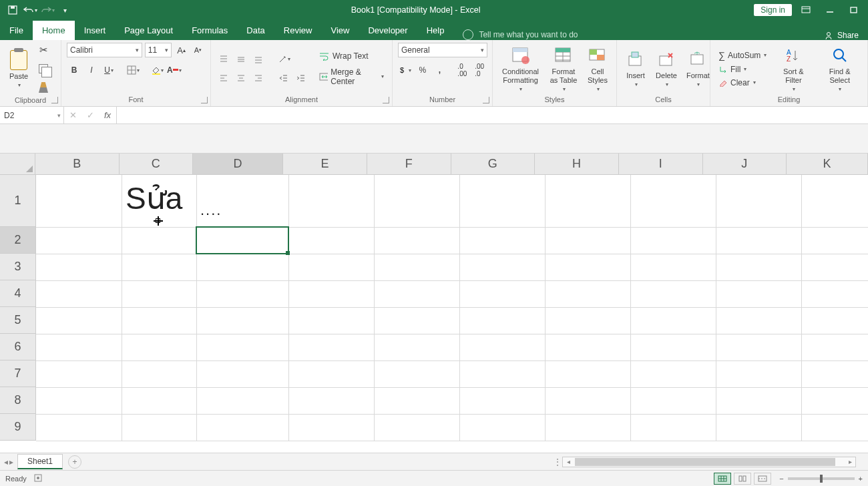  What do you see at coordinates (387, 31) in the screenshot?
I see `tab-developer: Developer` at bounding box center [387, 31].